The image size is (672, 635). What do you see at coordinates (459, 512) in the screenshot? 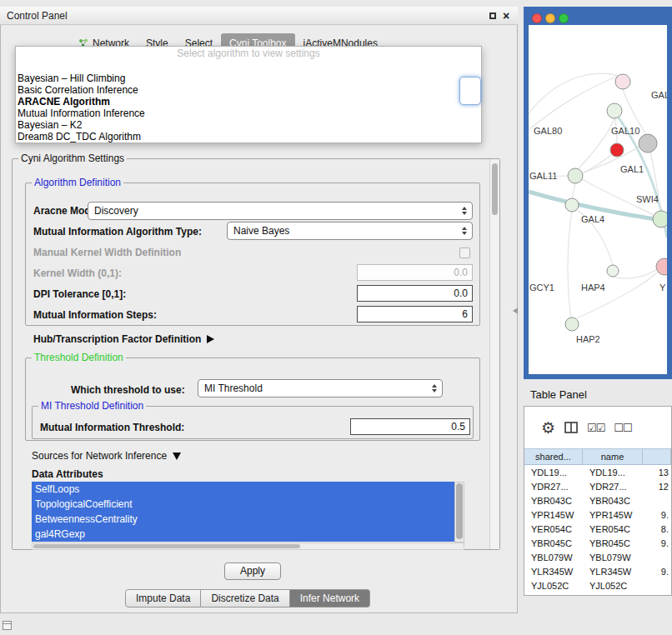
I see `attributes-vertical-scrollbar` at bounding box center [459, 512].